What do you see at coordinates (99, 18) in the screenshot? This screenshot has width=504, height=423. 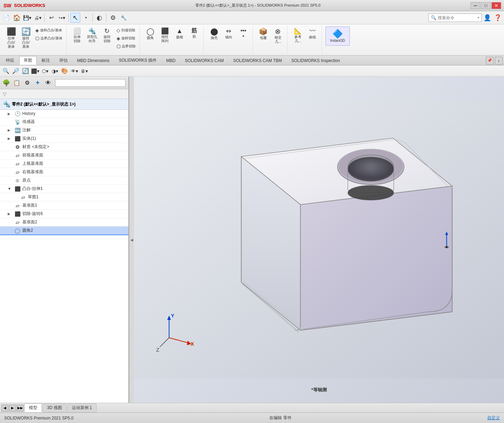 I see `toggle-button: ◐` at bounding box center [99, 18].